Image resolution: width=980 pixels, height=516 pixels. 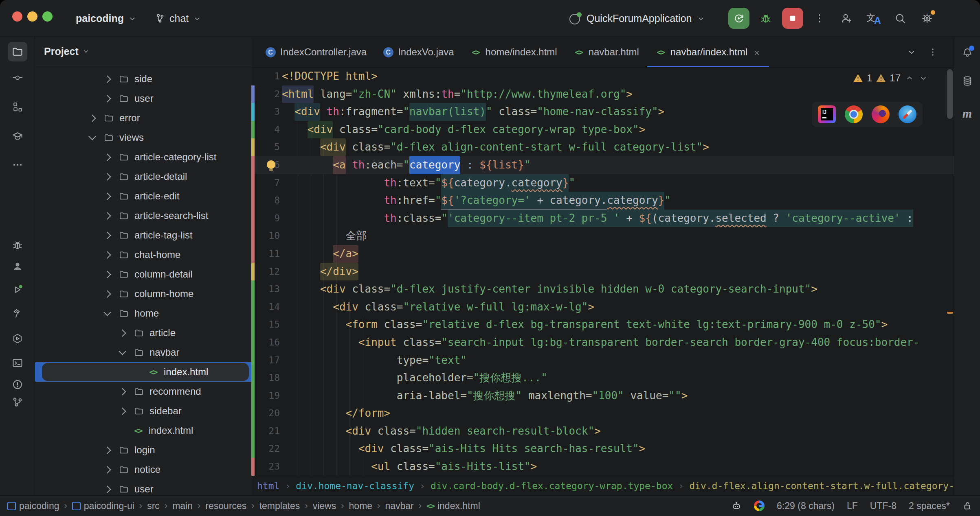 What do you see at coordinates (910, 78) in the screenshot?
I see `previous-problem-icon` at bounding box center [910, 78].